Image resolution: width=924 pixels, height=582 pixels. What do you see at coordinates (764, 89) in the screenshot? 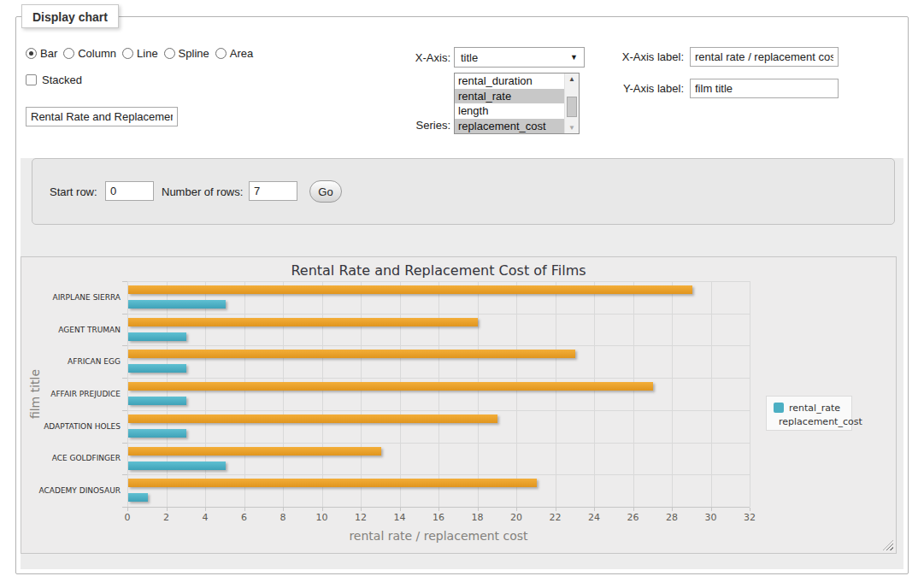
I see `y-axis-label-input` at bounding box center [764, 89].